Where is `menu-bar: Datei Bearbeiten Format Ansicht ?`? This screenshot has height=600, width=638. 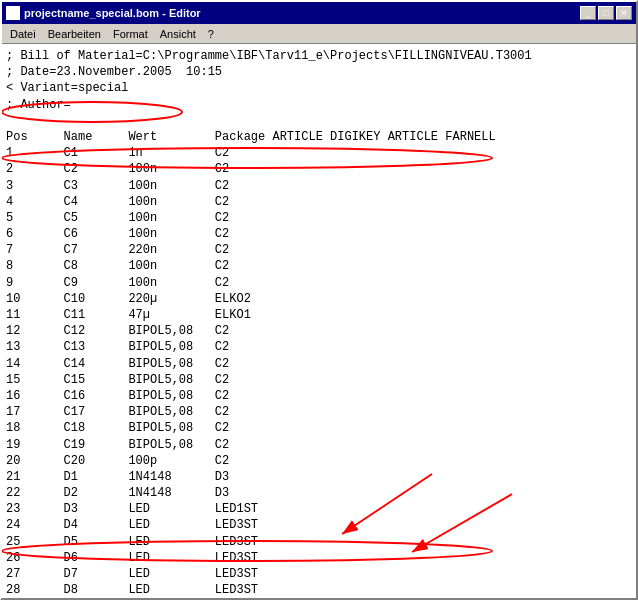
menu-bar: Datei Bearbeiten Format Ansicht ? is located at coordinates (319, 34).